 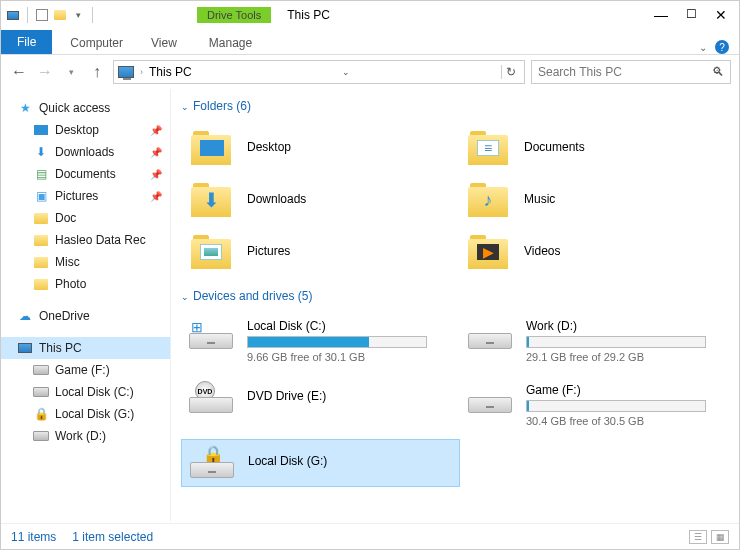 What do you see at coordinates (34, 537) in the screenshot?
I see `status-item-count: 11 items` at bounding box center [34, 537].